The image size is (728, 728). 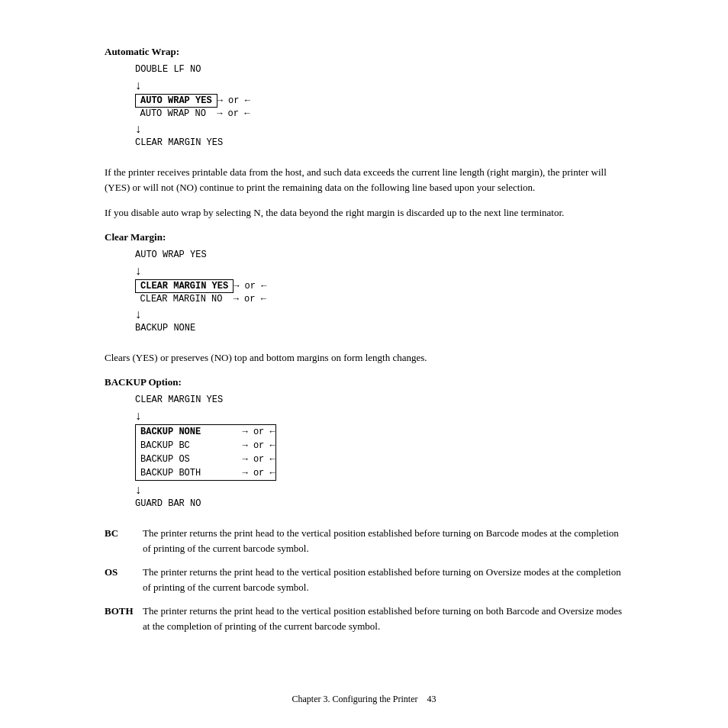 I want to click on backup-none: BACKUP NONE, so click(x=189, y=432).